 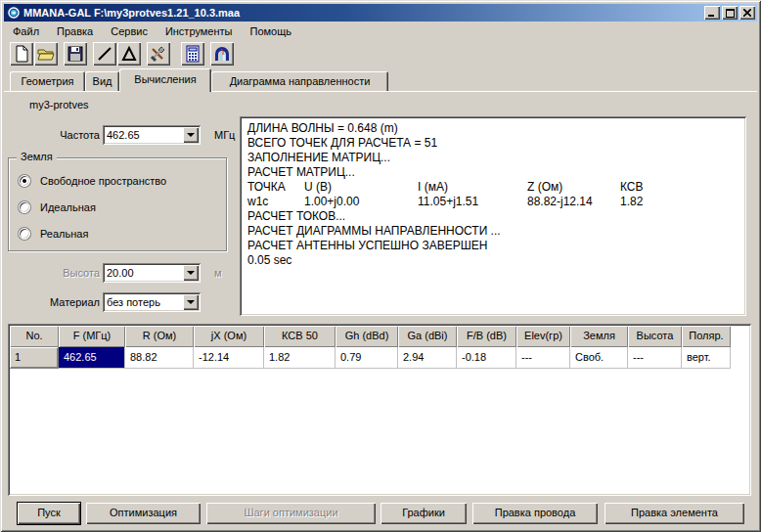 What do you see at coordinates (145, 273) in the screenshot?
I see `height-value: 20.00` at bounding box center [145, 273].